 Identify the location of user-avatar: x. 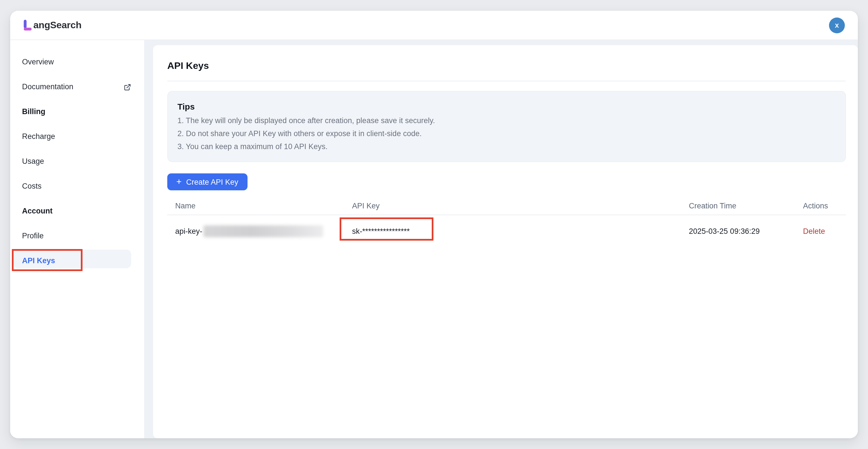
(837, 25).